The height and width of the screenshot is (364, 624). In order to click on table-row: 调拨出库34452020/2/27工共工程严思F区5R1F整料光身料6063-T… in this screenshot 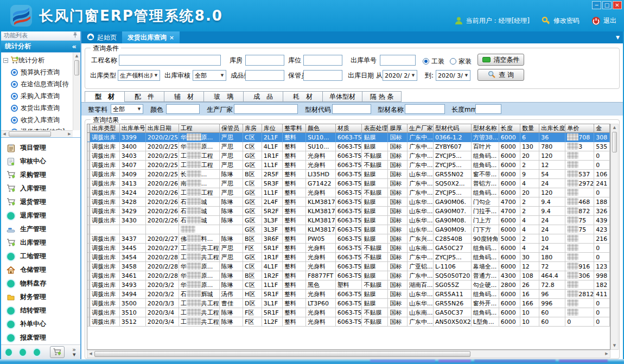, I will do `click(348, 248)`.